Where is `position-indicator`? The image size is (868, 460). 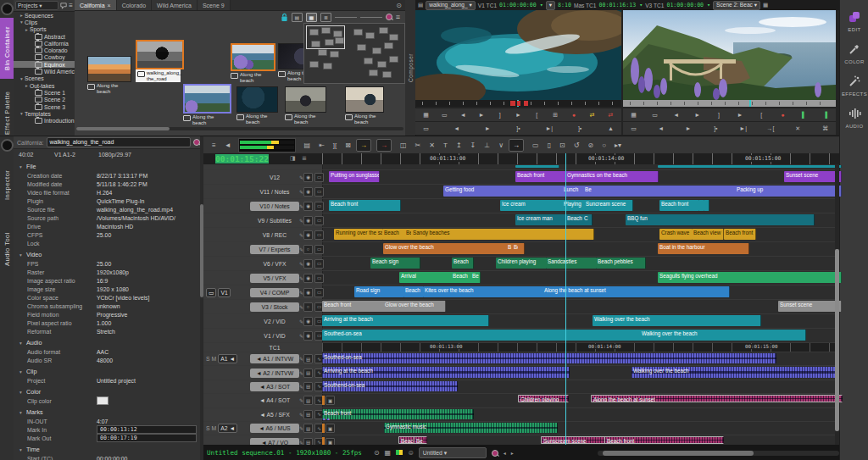 position-indicator is located at coordinates (750, 103).